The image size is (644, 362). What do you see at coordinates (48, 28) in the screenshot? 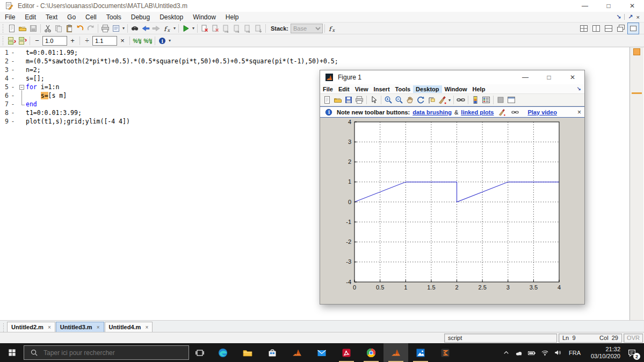
I see `cut-icon` at bounding box center [48, 28].